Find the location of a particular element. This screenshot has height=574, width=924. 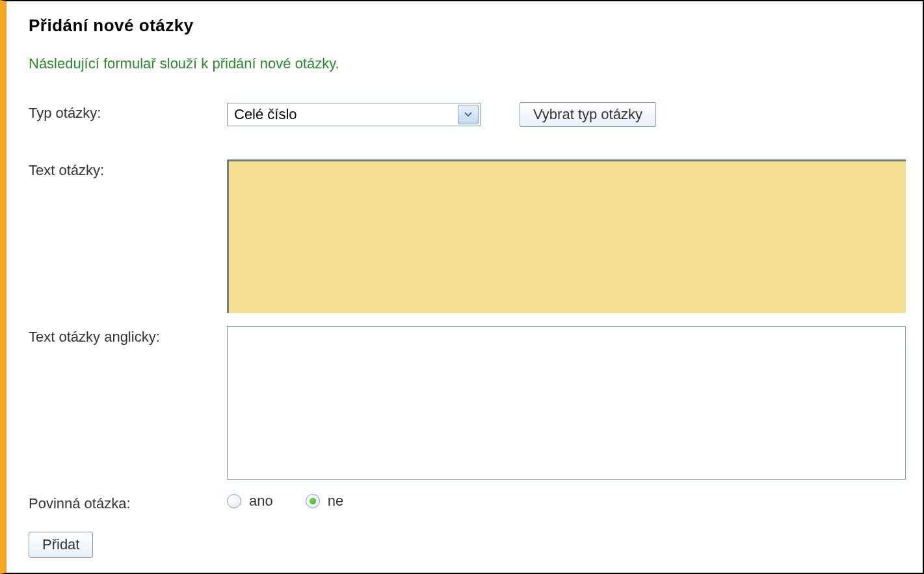

row-question-type: Typ otázky: Celé číslo Vybrat typ otázky is located at coordinates (467, 115).